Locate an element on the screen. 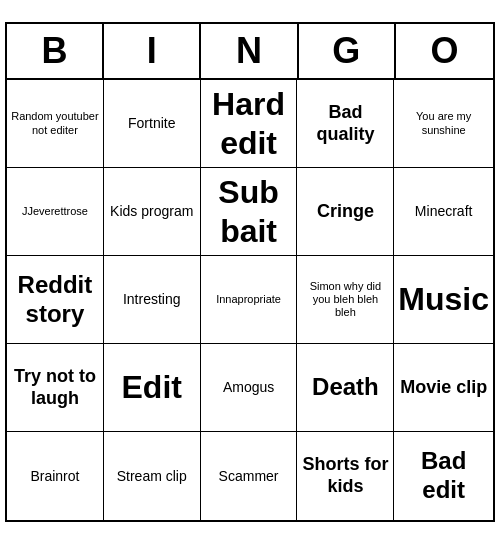  bingo-cell: Stream clip is located at coordinates (152, 476).